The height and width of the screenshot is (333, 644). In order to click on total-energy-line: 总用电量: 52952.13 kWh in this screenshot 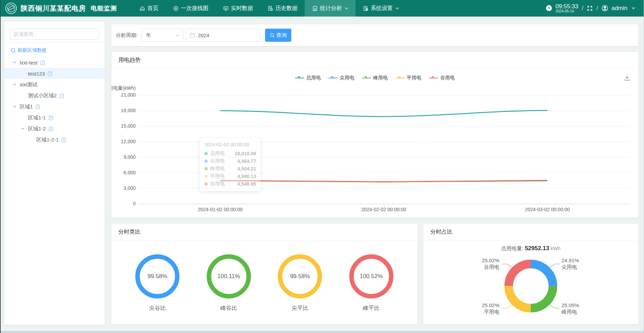, I will do `click(531, 248)`.